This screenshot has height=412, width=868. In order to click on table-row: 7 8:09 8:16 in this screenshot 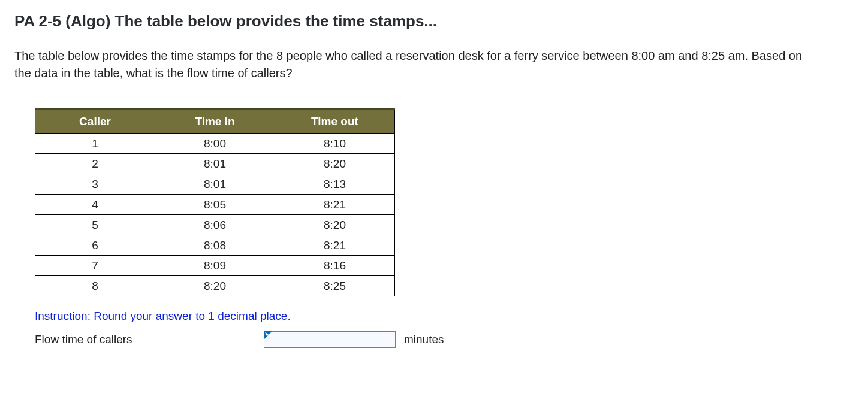, I will do `click(215, 266)`.